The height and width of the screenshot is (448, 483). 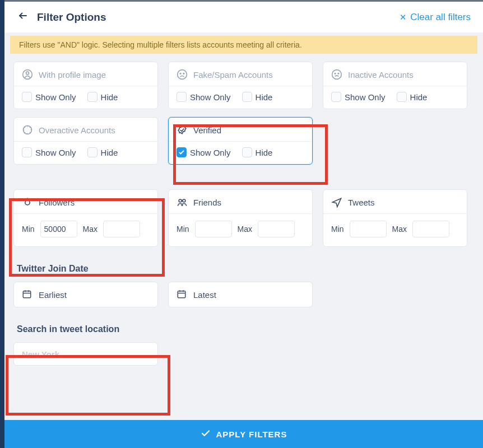 I want to click on filter-card-overactive: Overactive Accounts Show Only Hide, so click(x=86, y=141).